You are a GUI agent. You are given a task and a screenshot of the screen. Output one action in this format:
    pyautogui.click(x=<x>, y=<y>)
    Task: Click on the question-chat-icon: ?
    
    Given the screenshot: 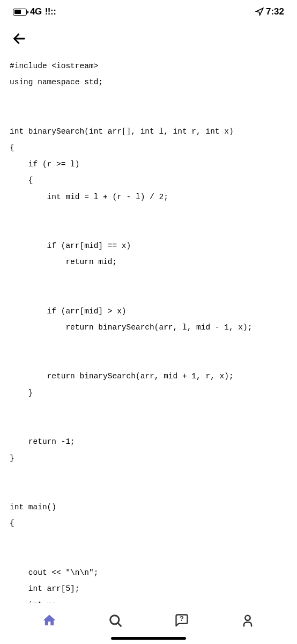 What is the action you would take?
    pyautogui.click(x=182, y=620)
    